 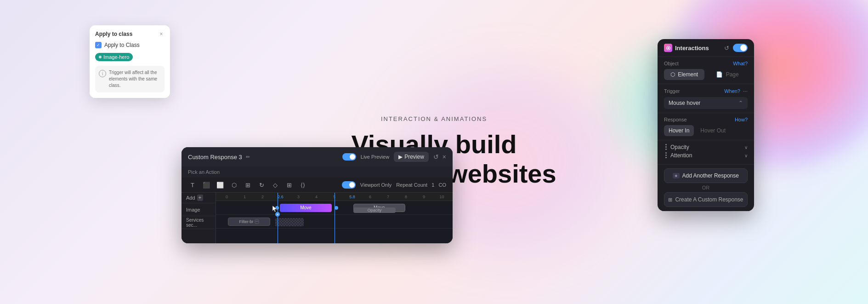 I want to click on close-icon: ×, so click(x=444, y=157).